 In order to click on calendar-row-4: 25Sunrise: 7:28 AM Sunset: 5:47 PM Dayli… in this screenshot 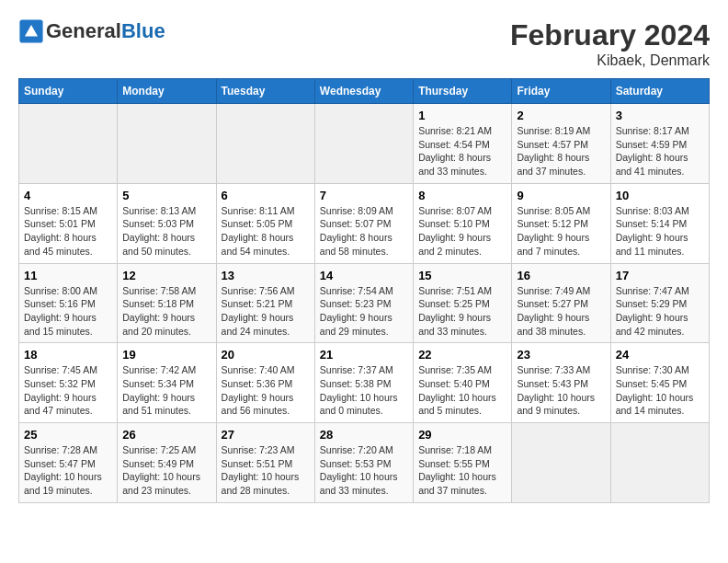, I will do `click(364, 464)`.